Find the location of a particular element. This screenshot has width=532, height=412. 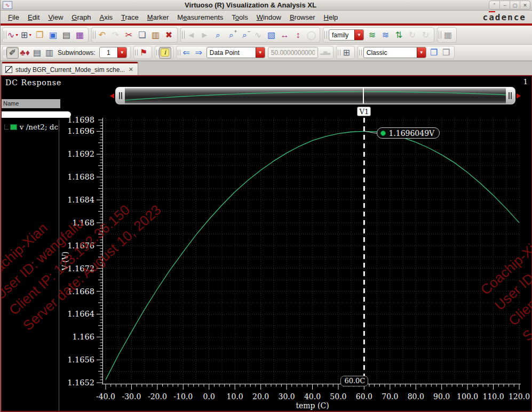

menu-window: Window is located at coordinates (269, 17).